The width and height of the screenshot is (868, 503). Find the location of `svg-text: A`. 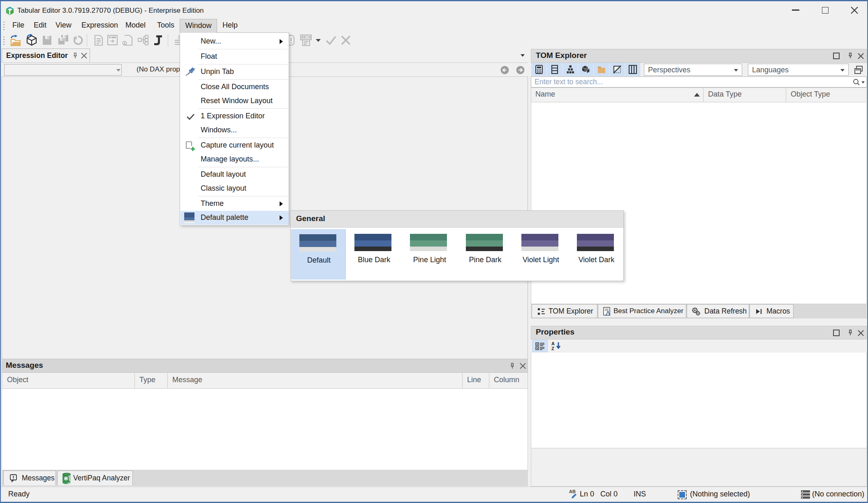

svg-text: A is located at coordinates (553, 344).